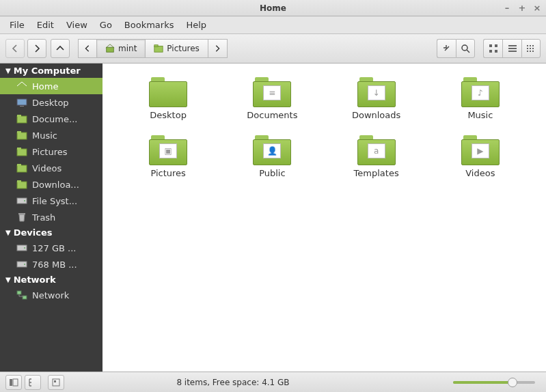 The width and height of the screenshot is (546, 392). Describe the element at coordinates (14, 382) in the screenshot. I see `sidebar-places-button` at that location.